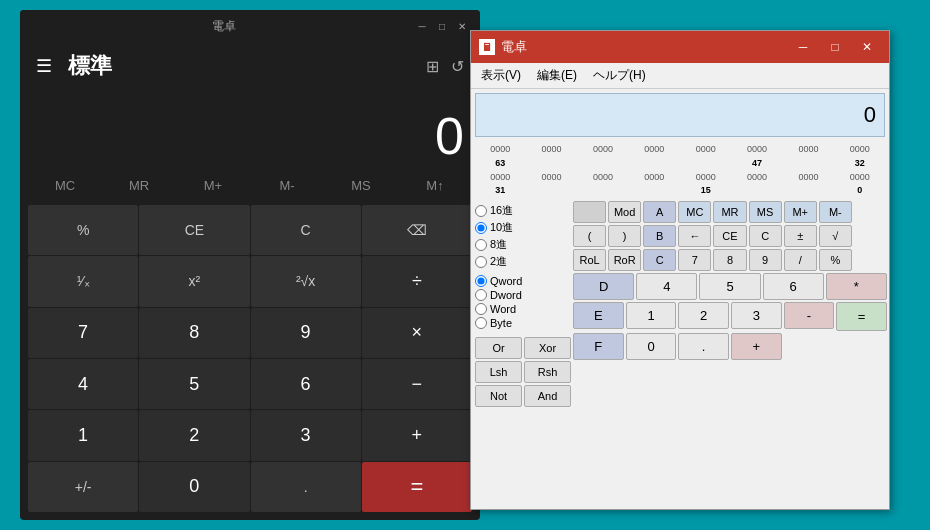 The image size is (930, 530). What do you see at coordinates (523, 228) in the screenshot?
I see `dec-label: 10進` at bounding box center [523, 228].